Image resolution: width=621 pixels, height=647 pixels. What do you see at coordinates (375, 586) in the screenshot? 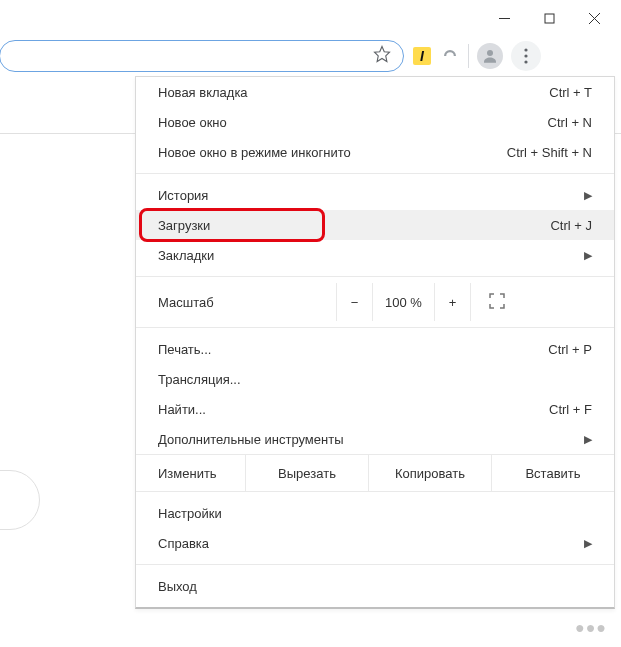
I see `menu-exit: Выход` at bounding box center [375, 586].